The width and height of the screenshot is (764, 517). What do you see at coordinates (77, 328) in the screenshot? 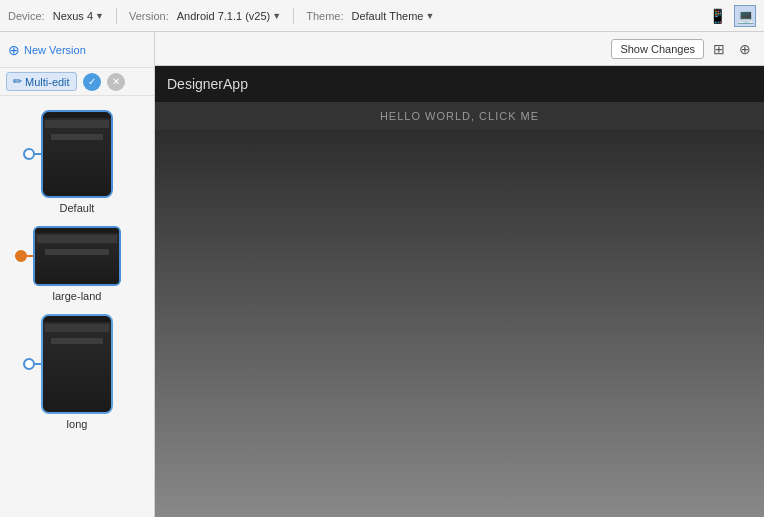
I see `thumb-title-long` at bounding box center [77, 328].